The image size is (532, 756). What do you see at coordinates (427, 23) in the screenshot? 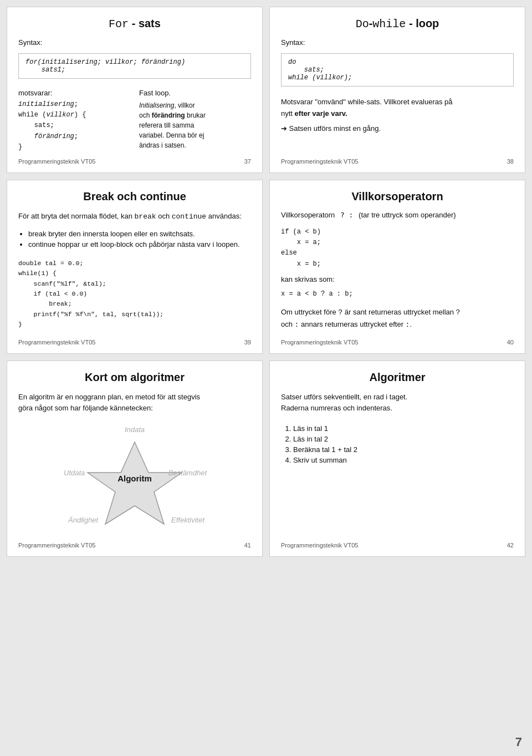
I see `slide-38-title-loop: loop` at bounding box center [427, 23].